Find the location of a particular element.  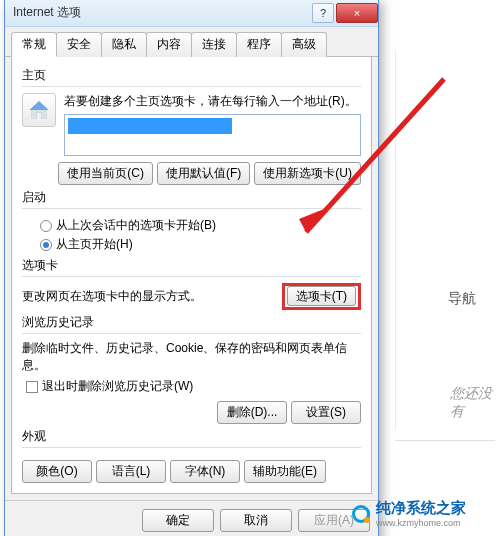

home-icon is located at coordinates (39, 110).